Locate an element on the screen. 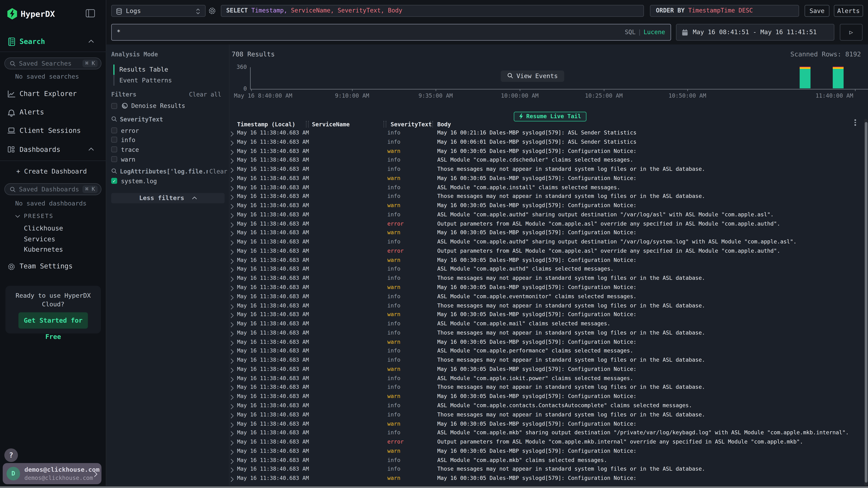 The width and height of the screenshot is (868, 488). filter-option: warn is located at coordinates (168, 160).